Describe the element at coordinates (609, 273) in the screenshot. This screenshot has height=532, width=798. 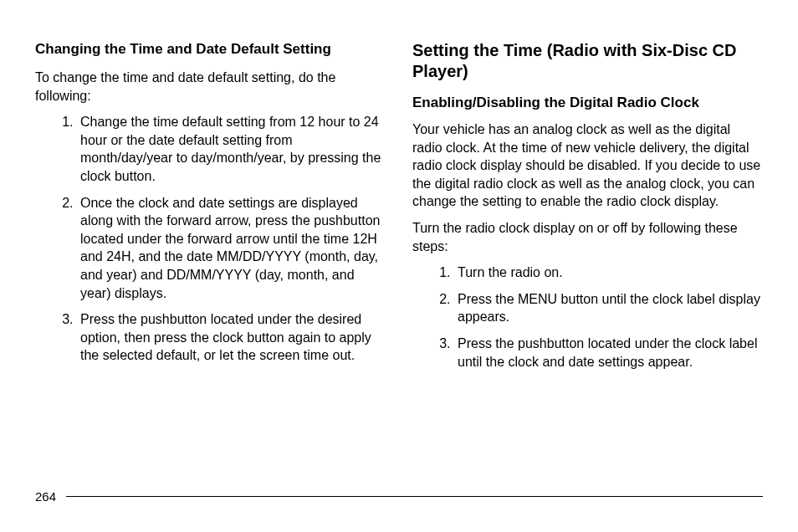
I see `list-item: Turn the radio on.` at that location.